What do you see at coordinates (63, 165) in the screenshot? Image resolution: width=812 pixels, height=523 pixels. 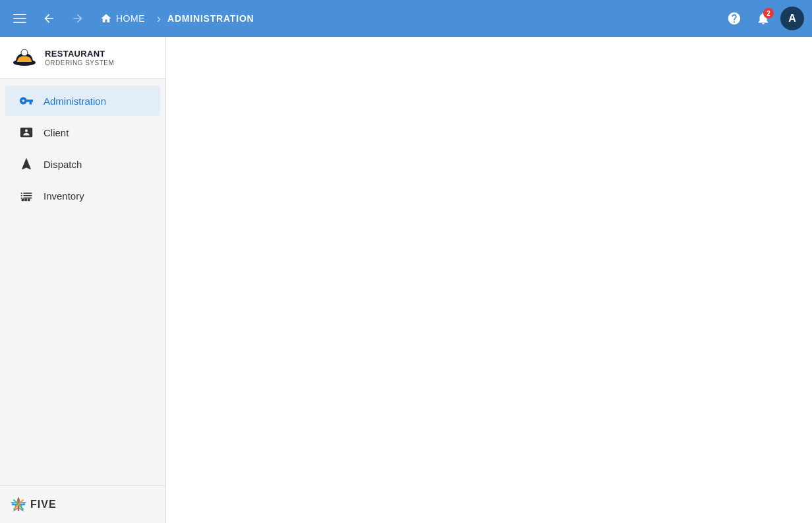 I see `sidebar-item-dispatch-label: Dispatch` at bounding box center [63, 165].